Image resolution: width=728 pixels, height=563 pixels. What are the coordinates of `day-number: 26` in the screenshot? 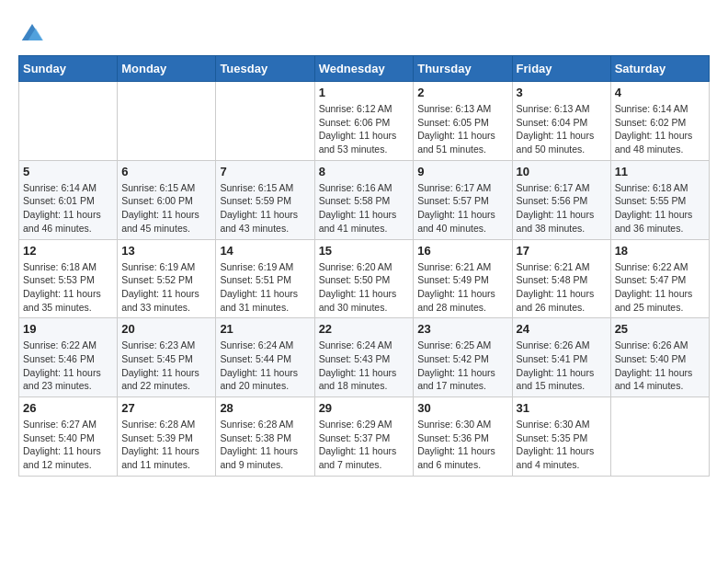 It's located at (68, 408).